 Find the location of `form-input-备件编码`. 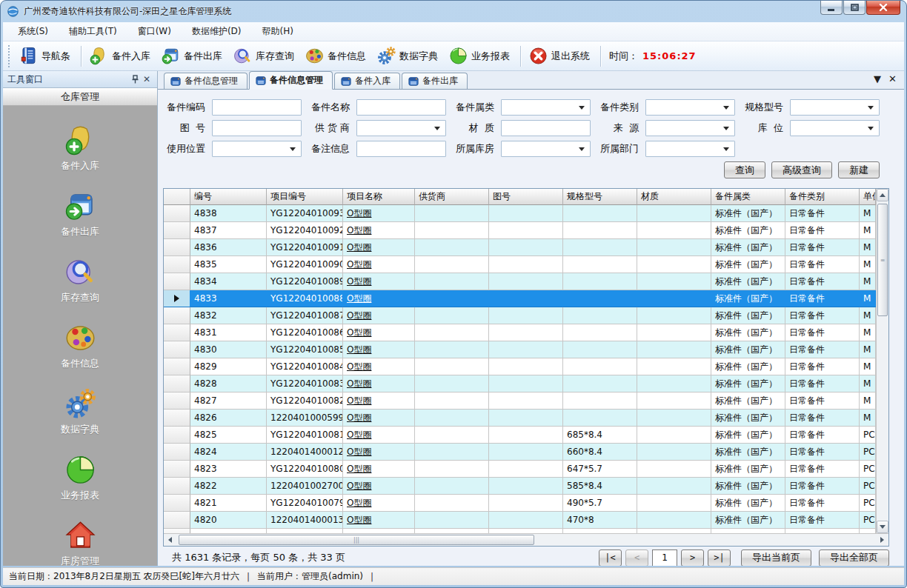

form-input-备件编码 is located at coordinates (256, 107).